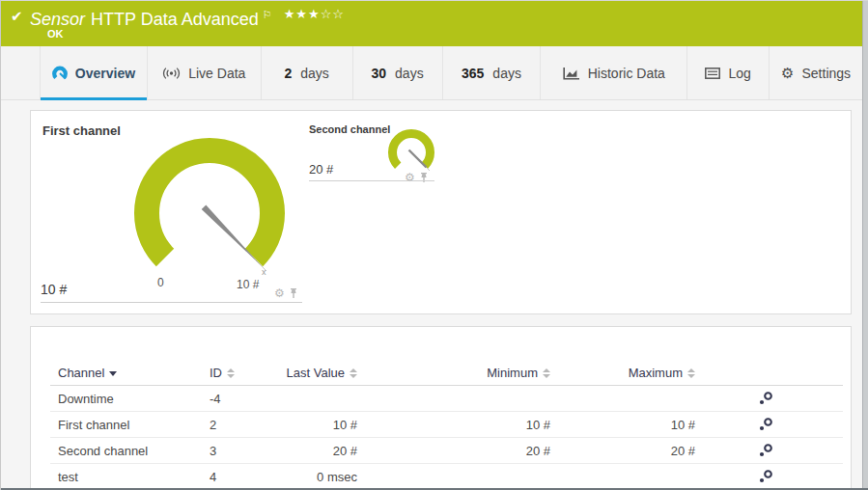 Image resolution: width=868 pixels, height=490 pixels. Describe the element at coordinates (432, 73) in the screenshot. I see `tab-bar: Overview Live Data 2 days 30 days 365 da…` at that location.